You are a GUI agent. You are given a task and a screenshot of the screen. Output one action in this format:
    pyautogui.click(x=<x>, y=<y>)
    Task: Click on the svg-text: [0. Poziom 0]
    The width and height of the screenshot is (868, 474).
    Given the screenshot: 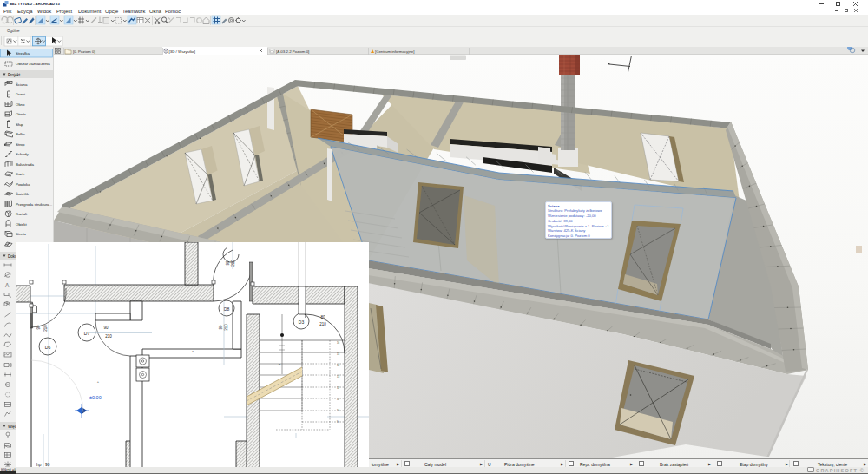 What is the action you would take?
    pyautogui.click(x=84, y=52)
    